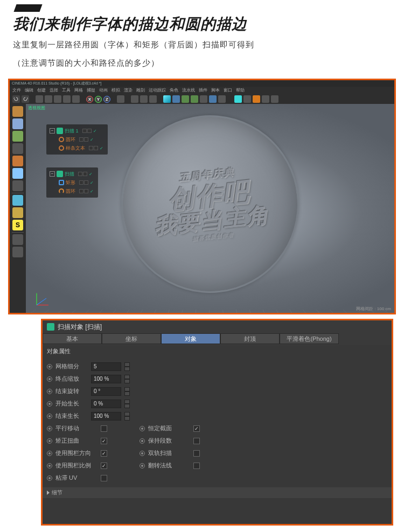  What do you see at coordinates (204, 99) in the screenshot?
I see `environment-icon` at bounding box center [204, 99].